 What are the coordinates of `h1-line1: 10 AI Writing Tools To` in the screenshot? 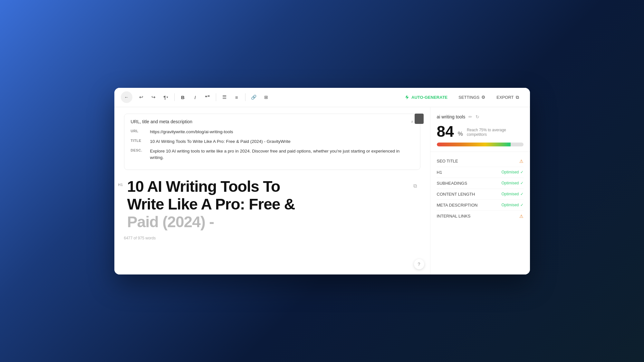 It's located at (204, 187).